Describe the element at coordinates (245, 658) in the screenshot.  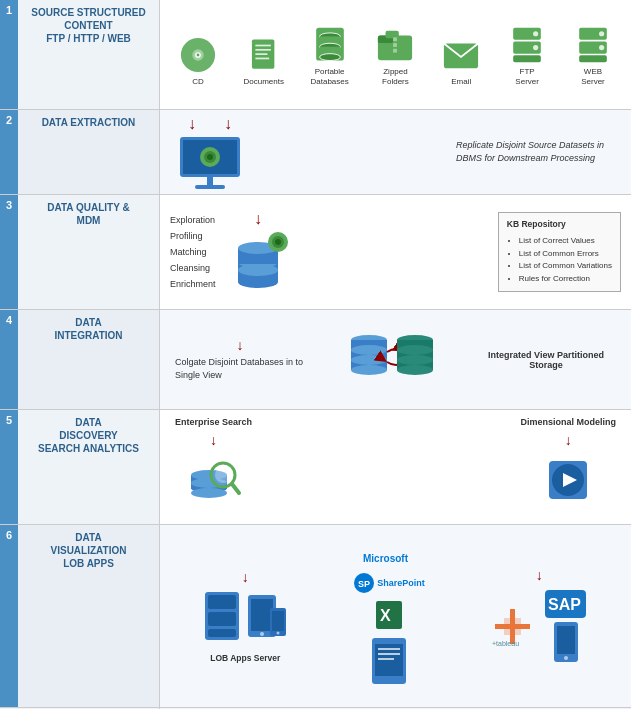
I see `lob-label: LOB Apps Server` at that location.